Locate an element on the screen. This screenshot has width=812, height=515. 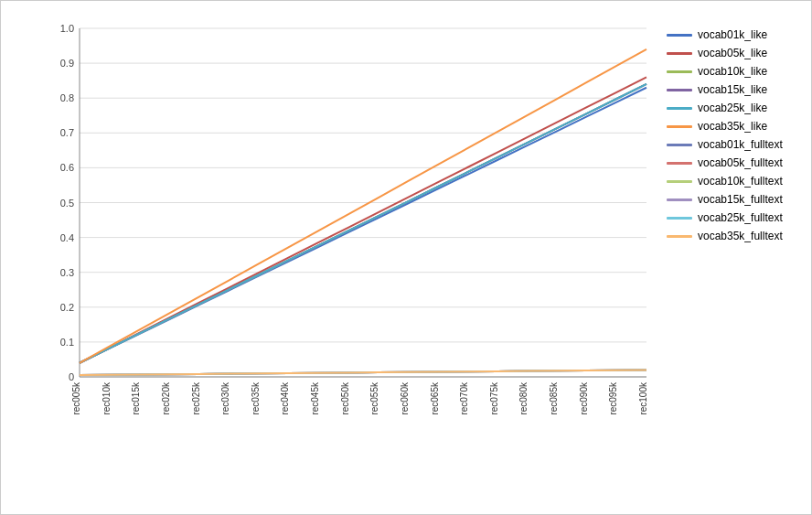
y-axis-label is located at coordinates (14, 239).